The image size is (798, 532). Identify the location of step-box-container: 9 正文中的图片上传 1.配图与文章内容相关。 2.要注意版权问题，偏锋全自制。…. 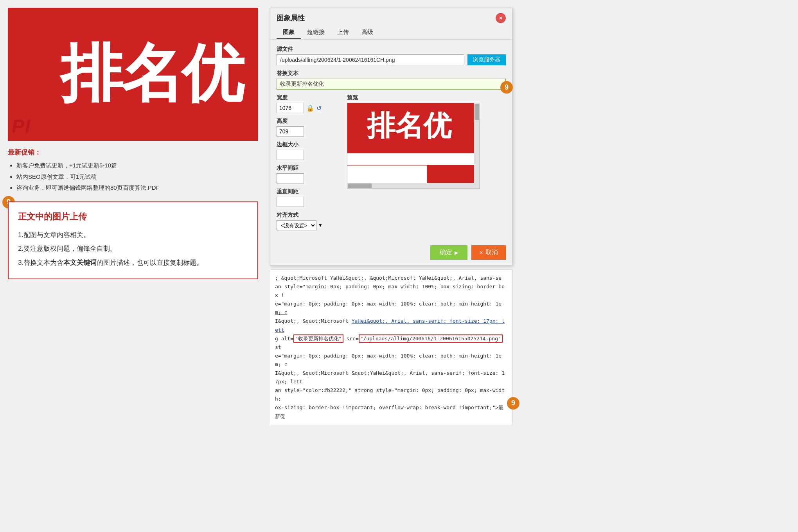
(133, 240).